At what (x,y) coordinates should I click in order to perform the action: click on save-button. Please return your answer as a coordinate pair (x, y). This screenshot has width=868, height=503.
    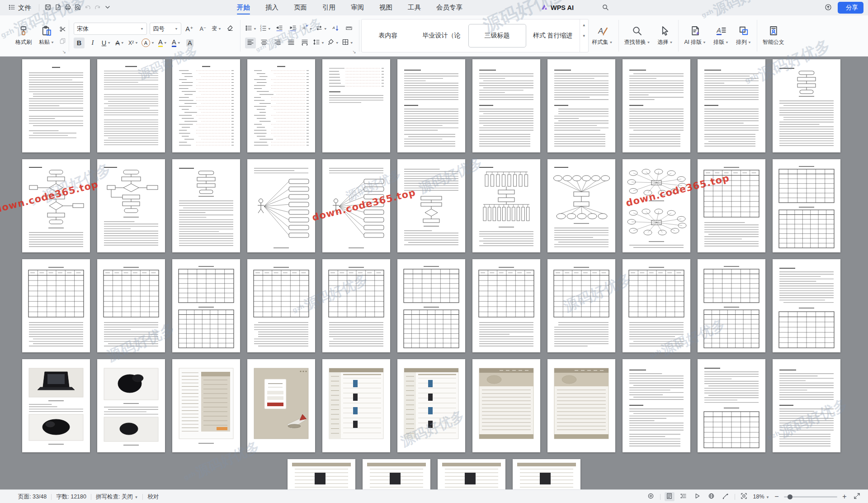
    Looking at the image, I should click on (48, 8).